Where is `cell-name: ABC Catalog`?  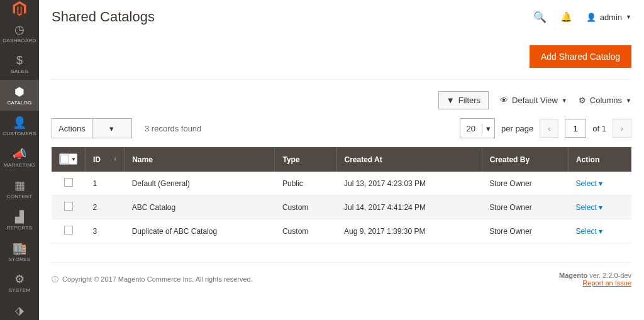
cell-name: ABC Catalog is located at coordinates (200, 207).